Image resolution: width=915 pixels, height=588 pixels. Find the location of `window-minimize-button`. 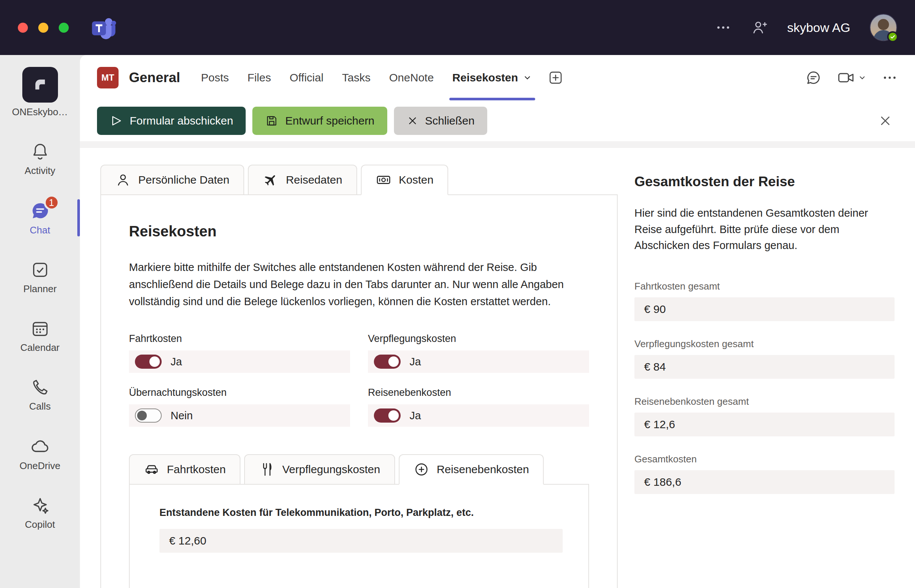

window-minimize-button is located at coordinates (44, 27).